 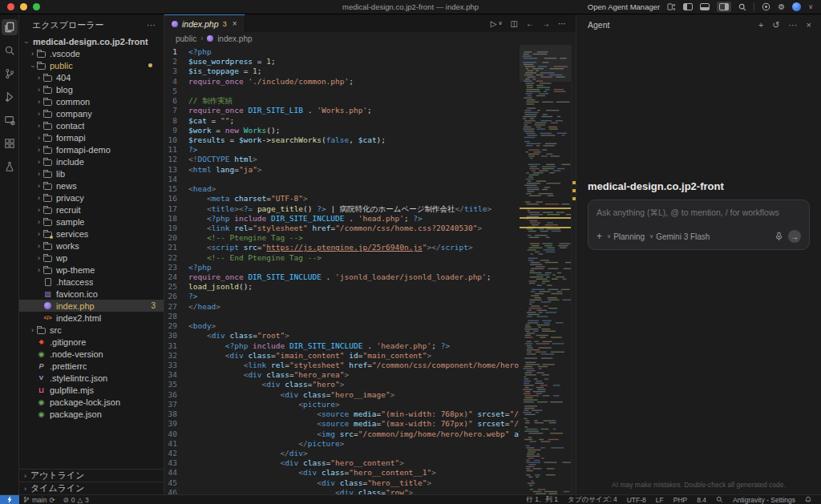 What do you see at coordinates (176, 296) in the screenshot?
I see `line-number: 26` at bounding box center [176, 296].